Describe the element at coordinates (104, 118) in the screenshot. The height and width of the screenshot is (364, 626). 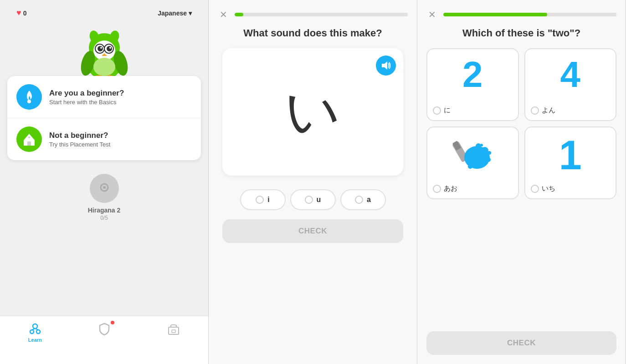
I see `option-cards: Are you a beginner? Start here with the …` at that location.